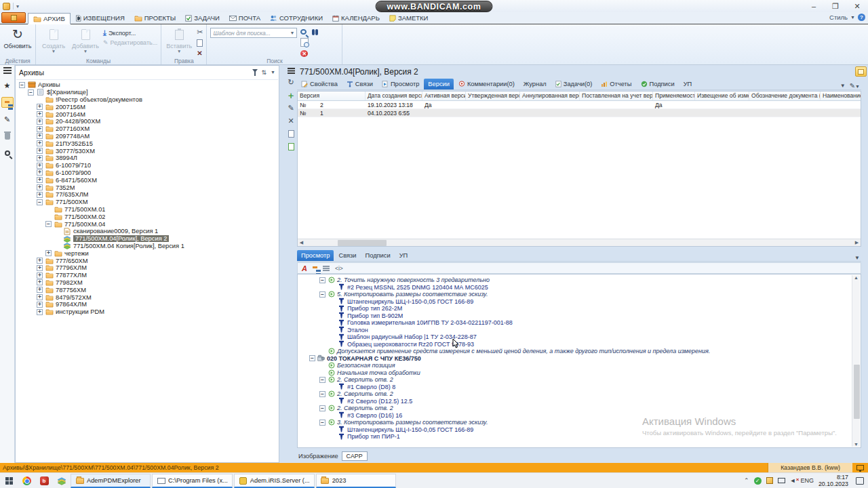 This screenshot has height=488, width=868. Describe the element at coordinates (147, 159) in the screenshot. I see `archive-tree-item: +38994Л` at that location.